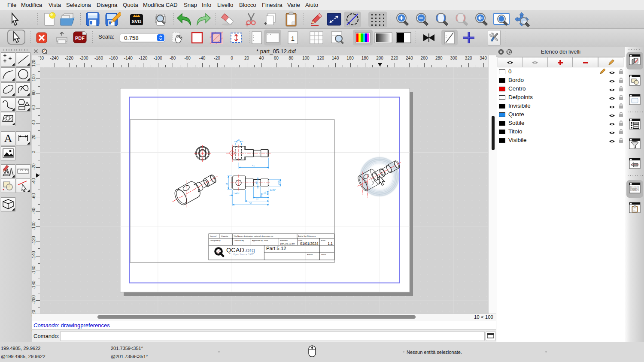  Describe the element at coordinates (310, 255) in the screenshot. I see `svg-text: Edition` at that location.